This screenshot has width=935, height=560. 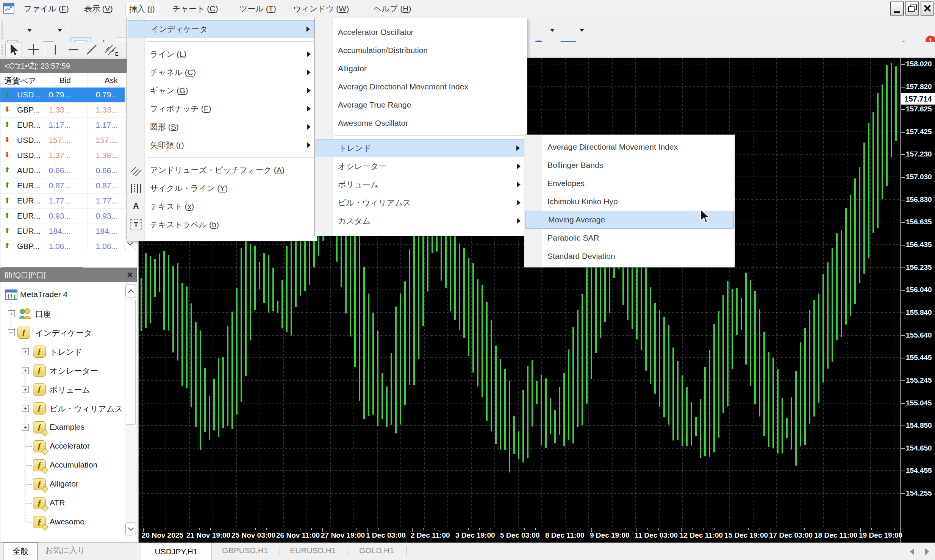 I want to click on market-watch-row: ⬆EUR...0.87...0.87..., so click(x=63, y=186).